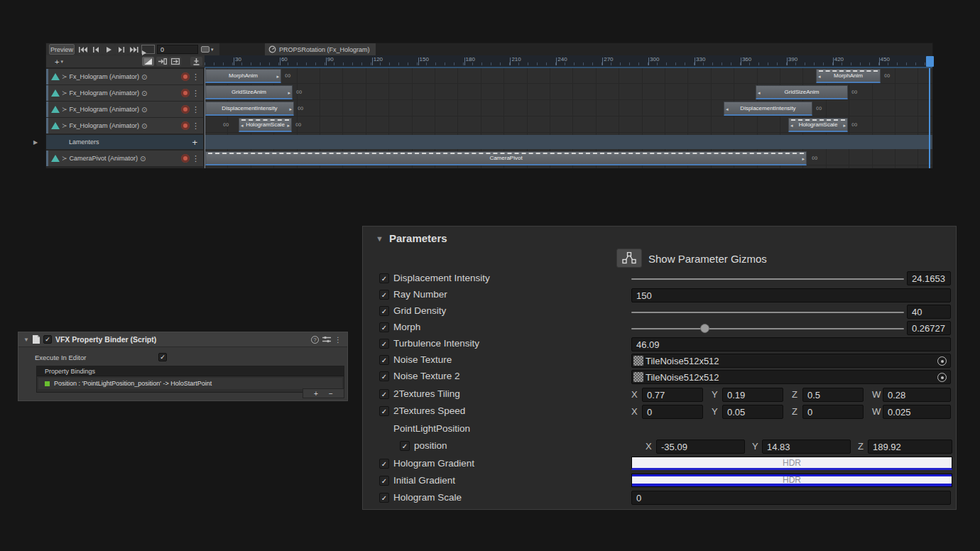  What do you see at coordinates (190, 383) in the screenshot?
I see `binding-list-item: Position : 'PointLightPosition_position'…` at bounding box center [190, 383].